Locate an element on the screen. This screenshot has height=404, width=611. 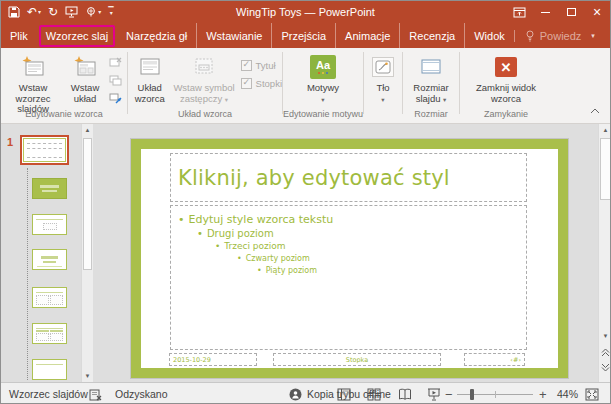
close-button: × is located at coordinates (597, 12).